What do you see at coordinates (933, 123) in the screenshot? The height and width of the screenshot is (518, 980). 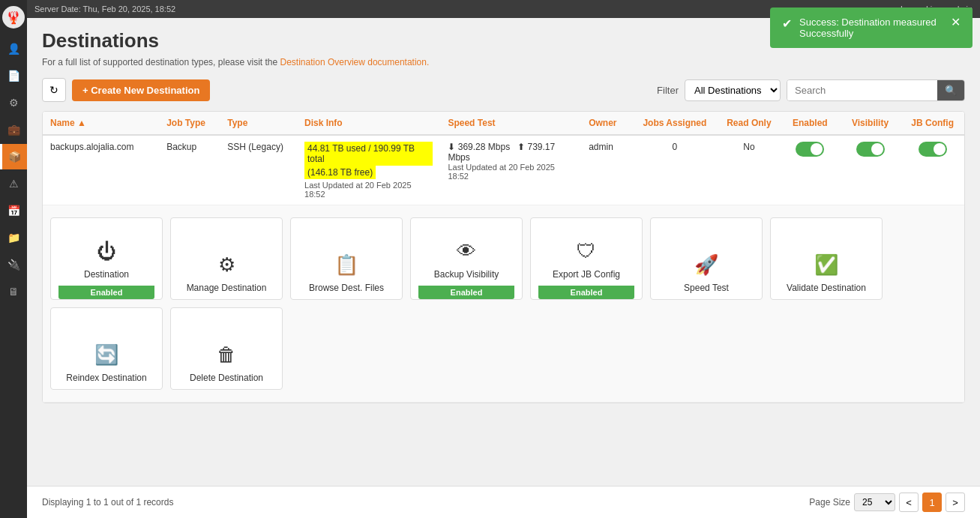 I see `col-jbconfig: JB Config` at bounding box center [933, 123].